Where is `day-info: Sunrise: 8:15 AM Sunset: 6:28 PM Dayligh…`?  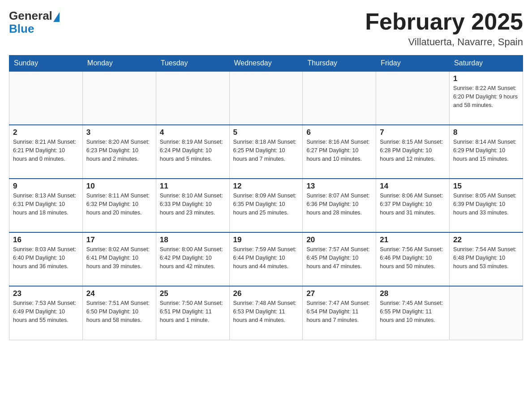 day-info: Sunrise: 8:15 AM Sunset: 6:28 PM Dayligh… is located at coordinates (413, 150).